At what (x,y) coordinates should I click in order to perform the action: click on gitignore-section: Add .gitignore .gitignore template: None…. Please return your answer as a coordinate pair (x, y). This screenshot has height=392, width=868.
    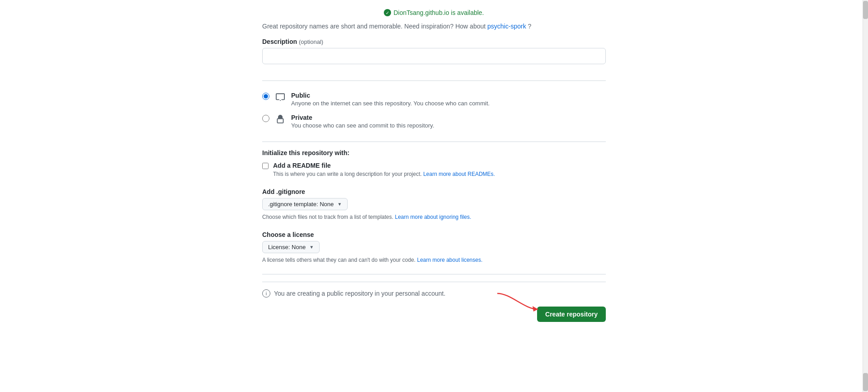
    Looking at the image, I should click on (434, 204).